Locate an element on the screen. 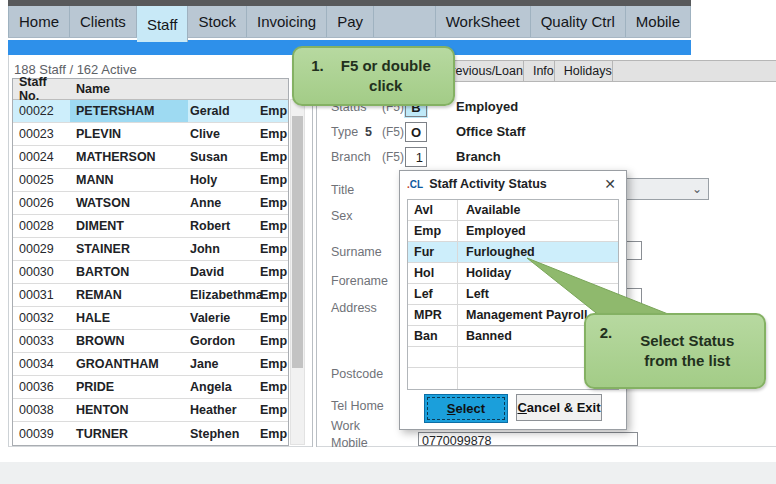  status-code is located at coordinates (433, 357).